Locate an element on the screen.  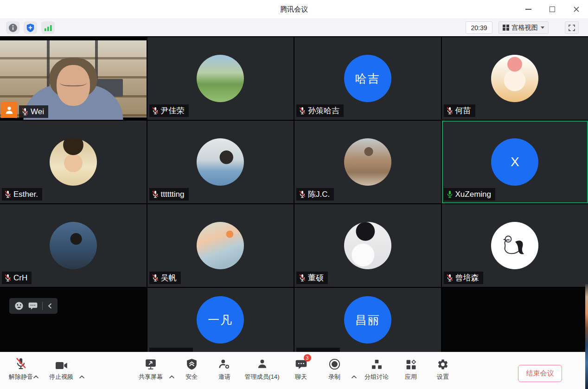
participant-name: CrH is located at coordinates (20, 278).